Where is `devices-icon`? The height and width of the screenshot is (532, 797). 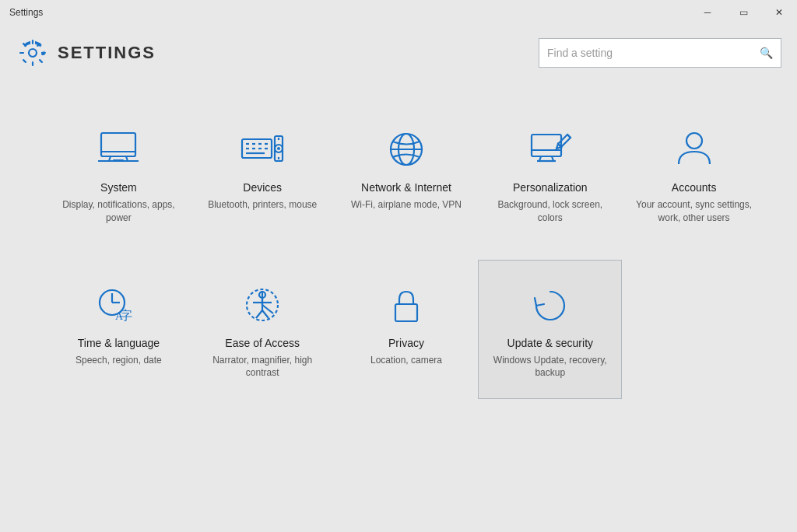 devices-icon is located at coordinates (262, 149).